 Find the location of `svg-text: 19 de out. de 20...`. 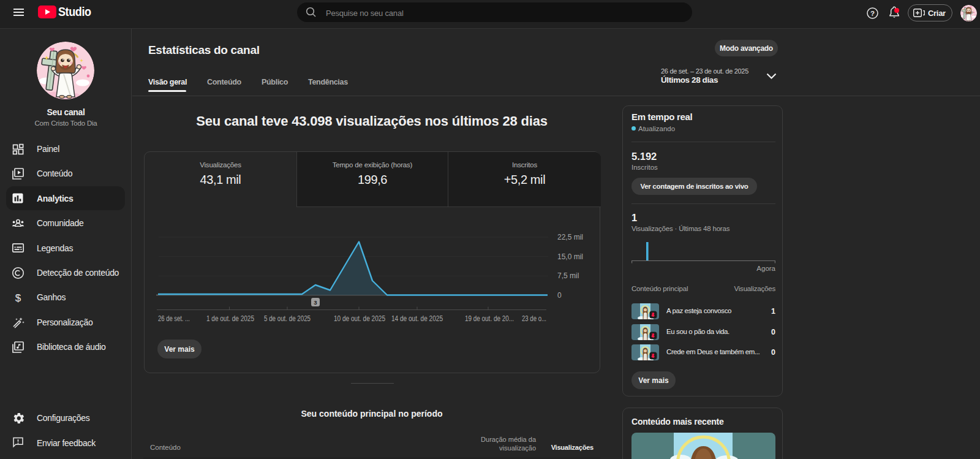

svg-text: 19 de out. de 20... is located at coordinates (489, 319).